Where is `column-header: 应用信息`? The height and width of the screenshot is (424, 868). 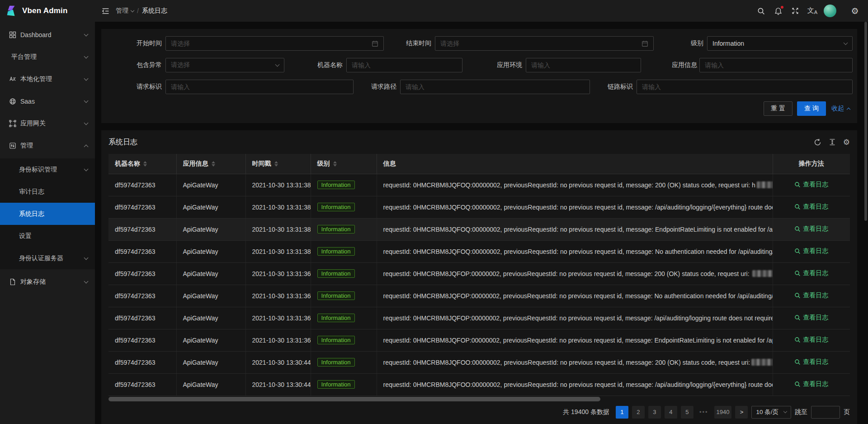 column-header: 应用信息 is located at coordinates (211, 164).